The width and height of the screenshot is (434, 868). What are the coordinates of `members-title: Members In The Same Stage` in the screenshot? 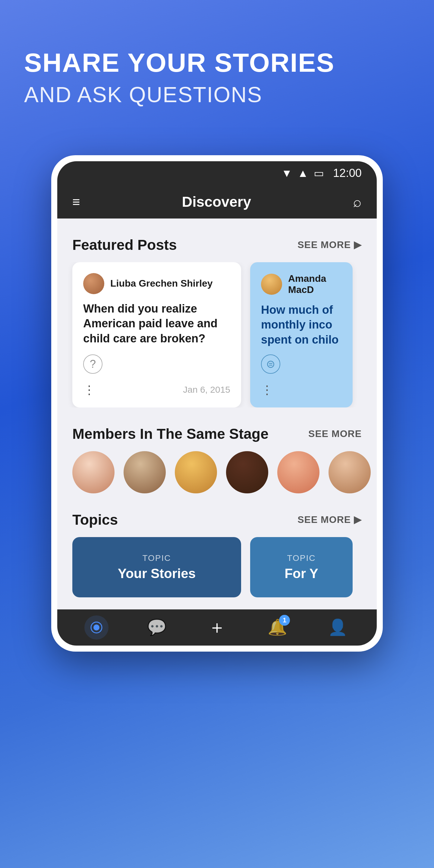 It's located at (170, 434).